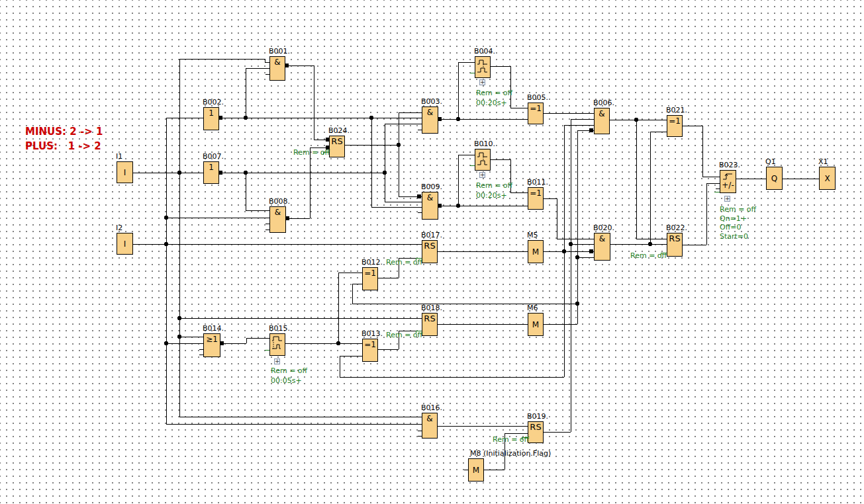 Image resolution: width=864 pixels, height=504 pixels. What do you see at coordinates (677, 110) in the screenshot?
I see `block-label-B021: B021.` at bounding box center [677, 110].